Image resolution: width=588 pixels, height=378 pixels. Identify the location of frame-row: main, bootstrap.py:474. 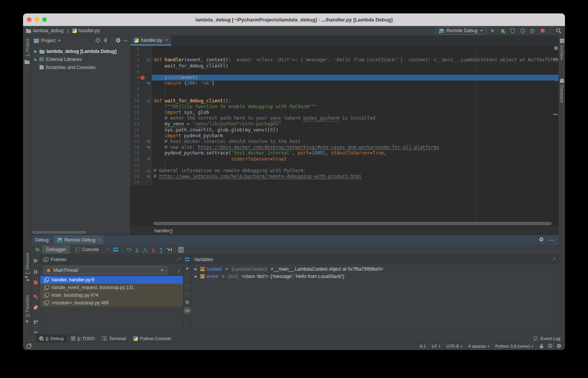
(112, 295).